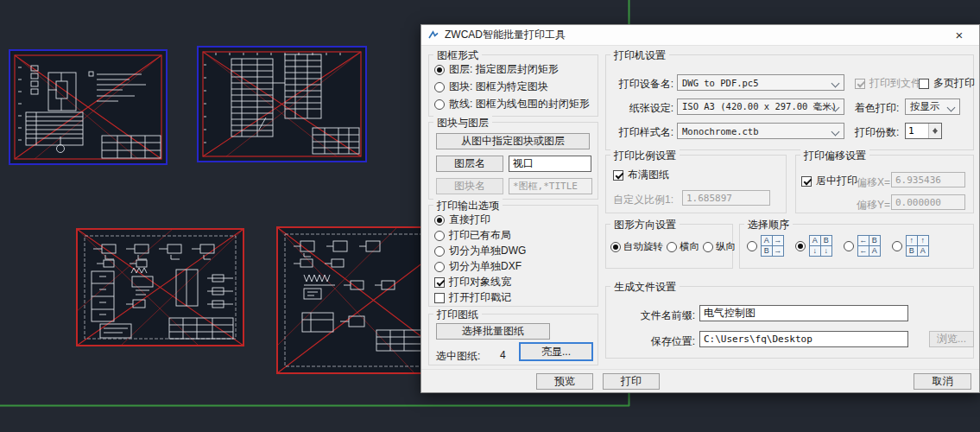  What do you see at coordinates (513, 161) in the screenshot?
I see `block-layer-group: 图块与图层 从图中指定图块或图层 图层名 图块名` at bounding box center [513, 161].